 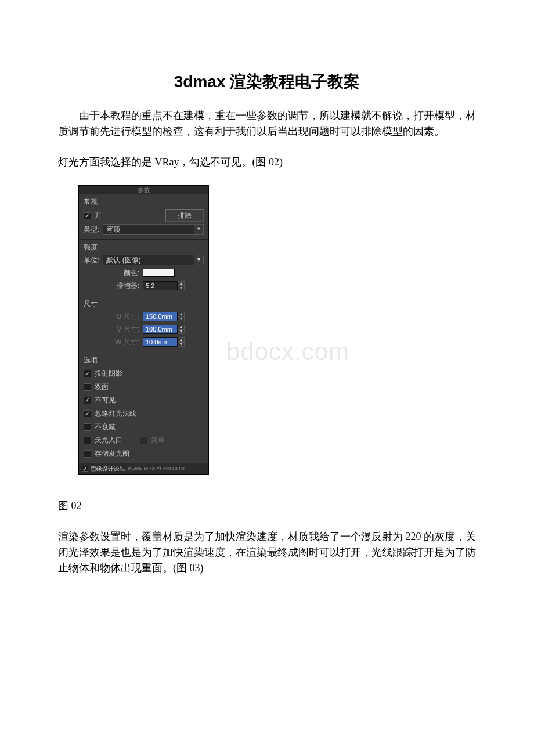 I want to click on panel-header: 参数, so click(x=144, y=190).